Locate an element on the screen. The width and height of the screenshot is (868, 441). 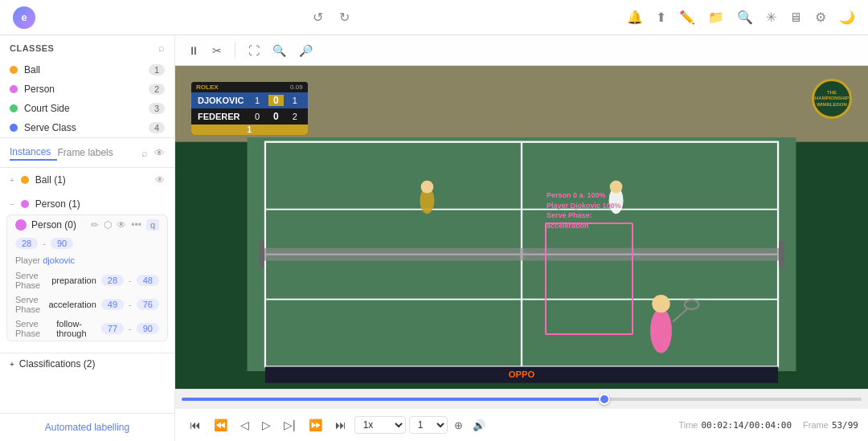
timeline-track is located at coordinates (522, 399).